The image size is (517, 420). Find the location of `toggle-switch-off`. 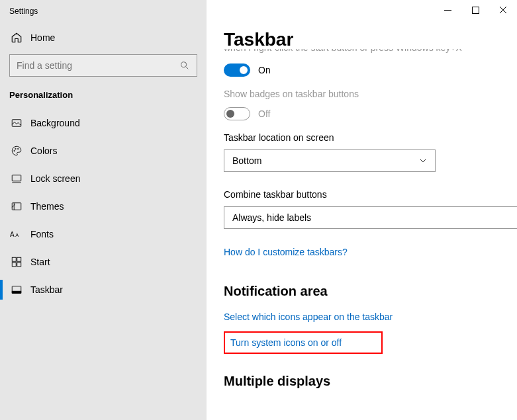

toggle-switch-off is located at coordinates (237, 114).